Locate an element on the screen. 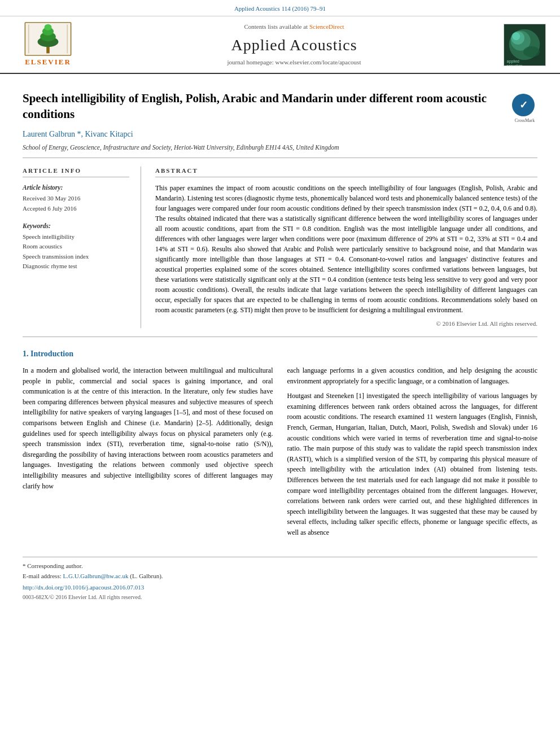 The height and width of the screenshot is (747, 560). elsevier-logo-section: ELSEVIER is located at coordinates (48, 45).